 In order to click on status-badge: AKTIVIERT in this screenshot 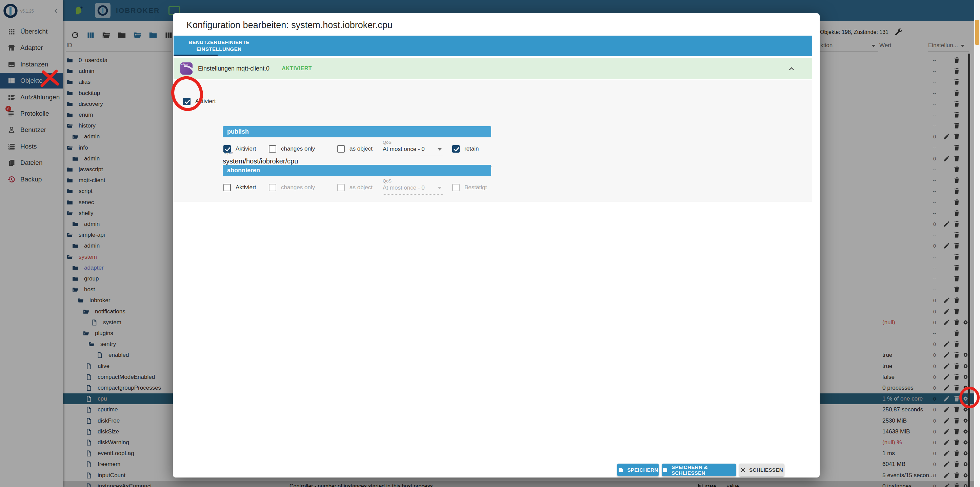, I will do `click(297, 68)`.